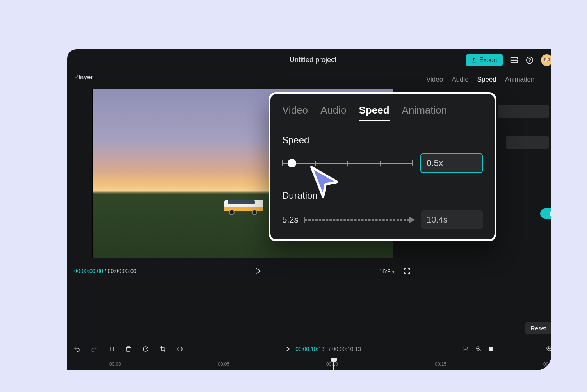 The height and width of the screenshot is (392, 587). What do you see at coordinates (146, 349) in the screenshot?
I see `speed-icon` at bounding box center [146, 349].